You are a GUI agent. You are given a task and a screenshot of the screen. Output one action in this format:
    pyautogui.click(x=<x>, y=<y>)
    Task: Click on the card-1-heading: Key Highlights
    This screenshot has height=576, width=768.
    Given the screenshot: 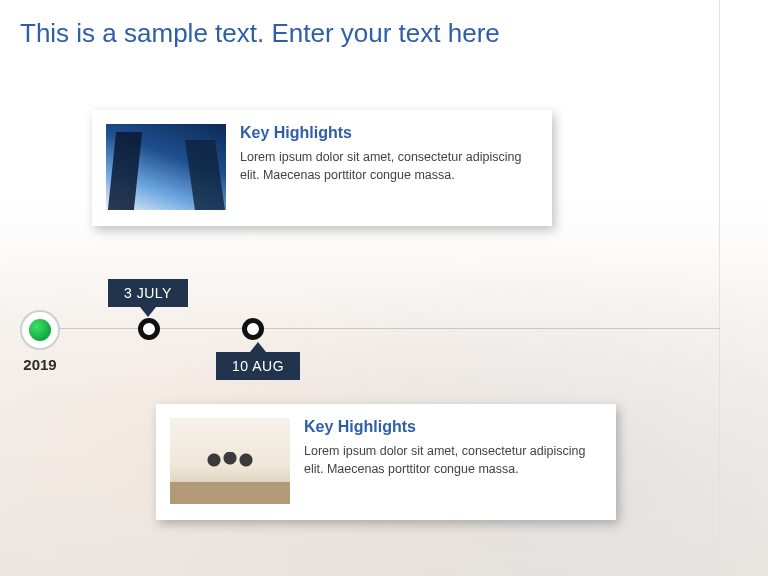 What is the action you would take?
    pyautogui.click(x=387, y=133)
    